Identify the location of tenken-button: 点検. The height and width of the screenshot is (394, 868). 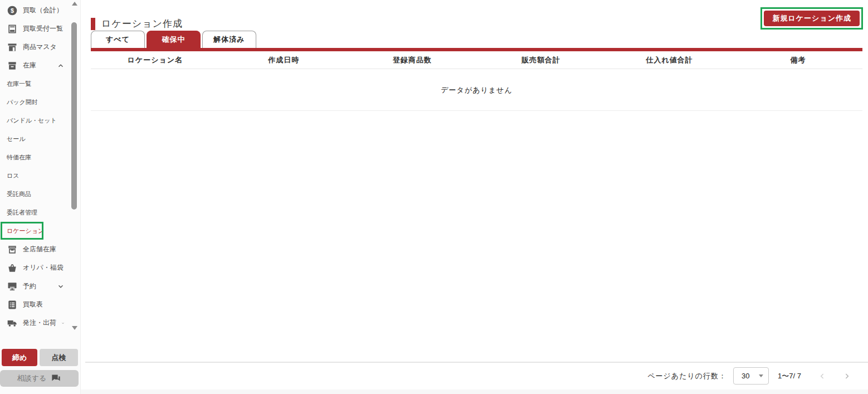
(59, 358).